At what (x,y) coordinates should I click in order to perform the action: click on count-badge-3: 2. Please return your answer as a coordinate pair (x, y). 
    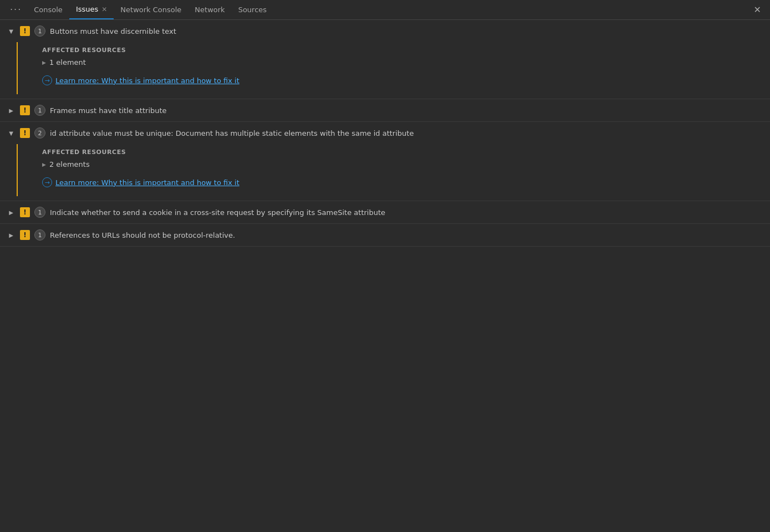
    Looking at the image, I should click on (40, 133).